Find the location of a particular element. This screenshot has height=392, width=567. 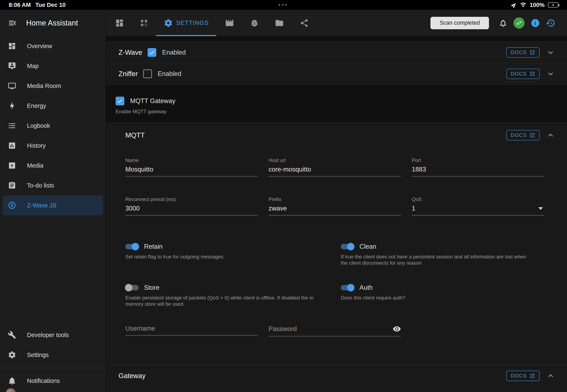

clean-toggle is located at coordinates (348, 247).